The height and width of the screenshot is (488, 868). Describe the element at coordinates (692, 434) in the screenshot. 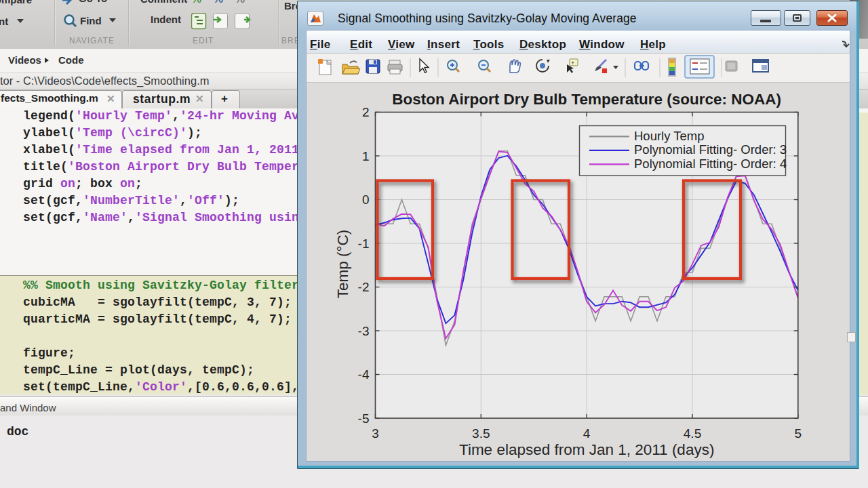

I see `svg-text: 4.5` at that location.